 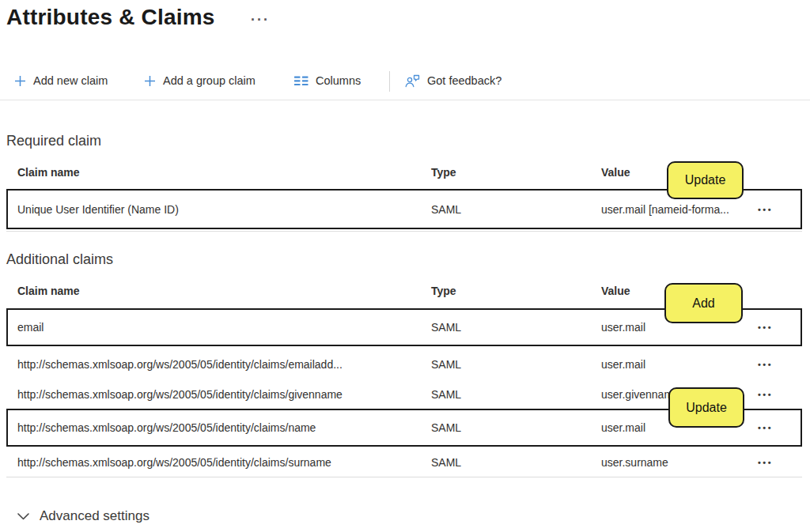 I want to click on add-group-claim-button: Add a group claim, so click(x=199, y=81).